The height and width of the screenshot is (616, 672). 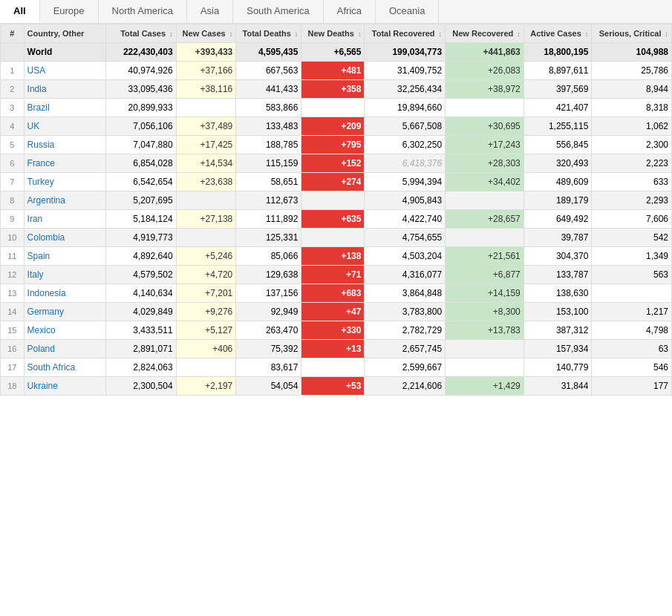 I want to click on country-name: Ukraine, so click(x=65, y=386).